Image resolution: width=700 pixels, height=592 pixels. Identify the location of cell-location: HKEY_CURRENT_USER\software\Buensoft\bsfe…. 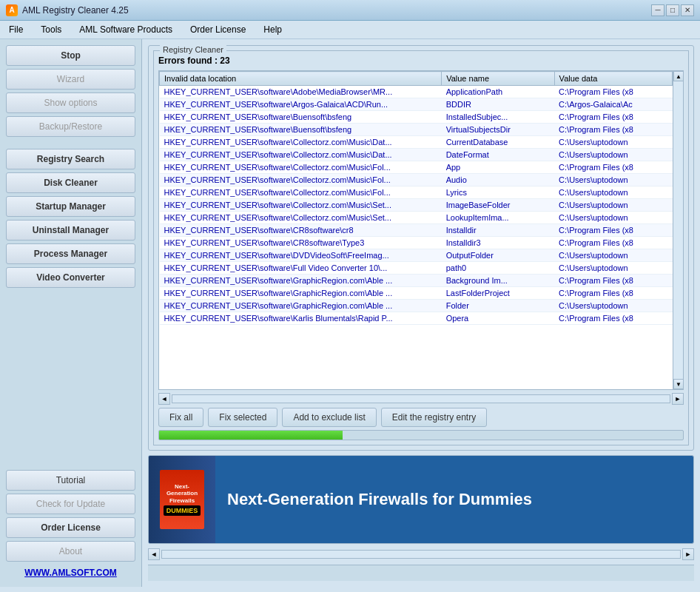
(300, 117).